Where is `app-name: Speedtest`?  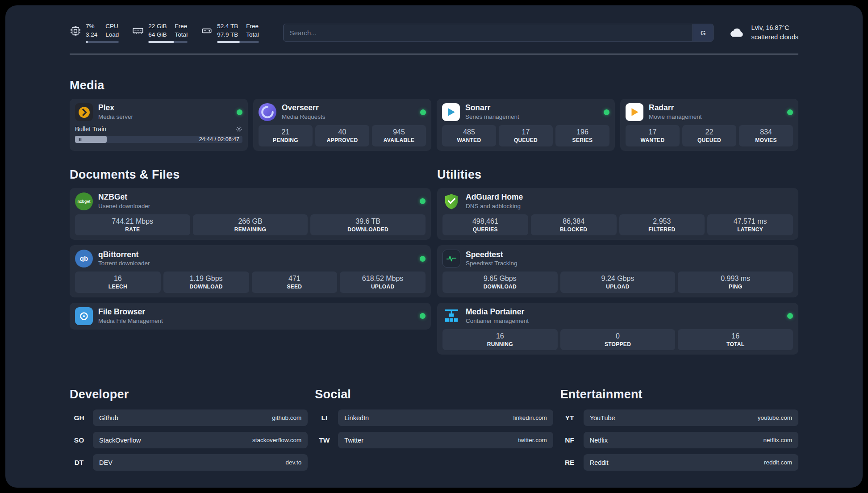 app-name: Speedtest is located at coordinates (630, 255).